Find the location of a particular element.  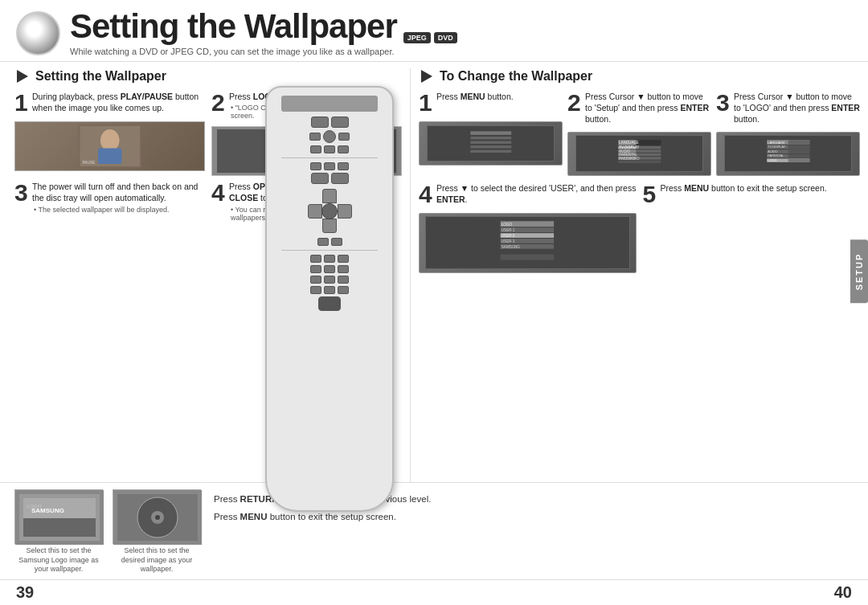

right-step-5-content: Press MENU button to exit the setup scre… is located at coordinates (760, 188).